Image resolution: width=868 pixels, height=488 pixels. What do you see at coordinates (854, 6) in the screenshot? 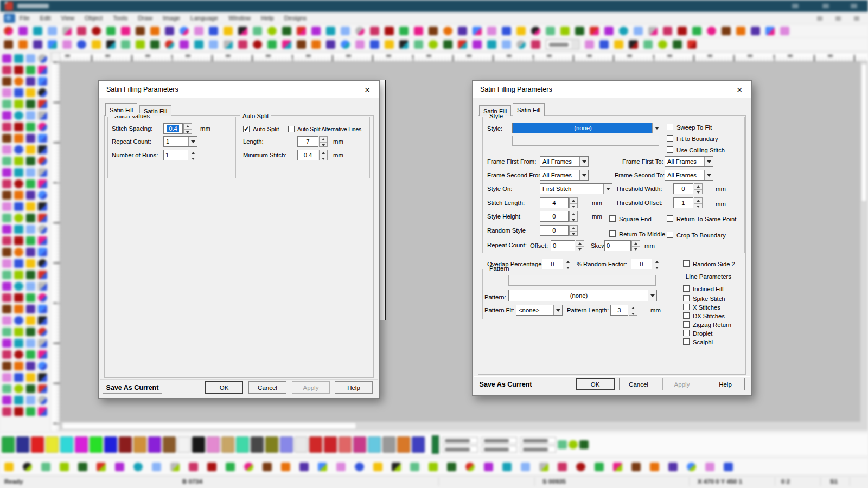
I see `close-window-icon` at bounding box center [854, 6].